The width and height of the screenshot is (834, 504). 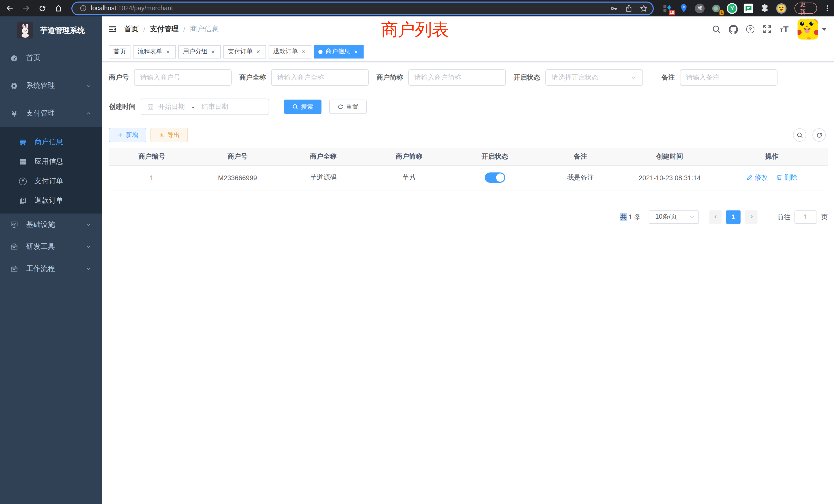 I want to click on page-number-current: 1, so click(x=733, y=217).